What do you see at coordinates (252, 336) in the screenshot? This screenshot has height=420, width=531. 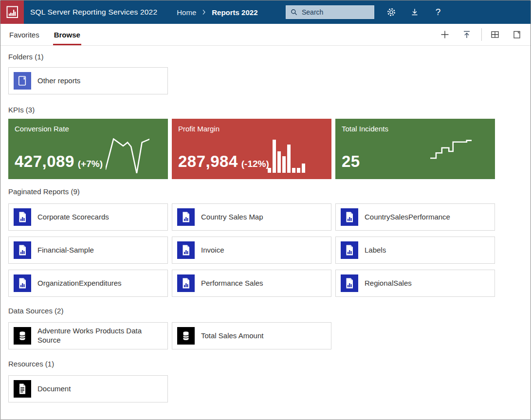 I see `datasource-tile: Total Sales Amount` at bounding box center [252, 336].